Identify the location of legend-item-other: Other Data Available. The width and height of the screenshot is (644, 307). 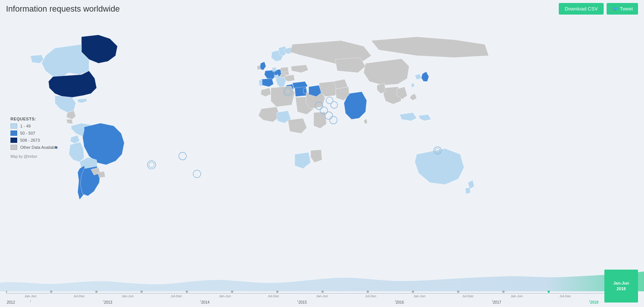
(34, 147).